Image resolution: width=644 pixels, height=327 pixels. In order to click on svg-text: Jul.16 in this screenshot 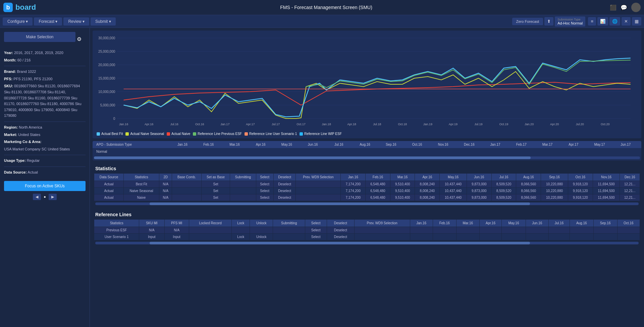, I will do `click(174, 124)`.